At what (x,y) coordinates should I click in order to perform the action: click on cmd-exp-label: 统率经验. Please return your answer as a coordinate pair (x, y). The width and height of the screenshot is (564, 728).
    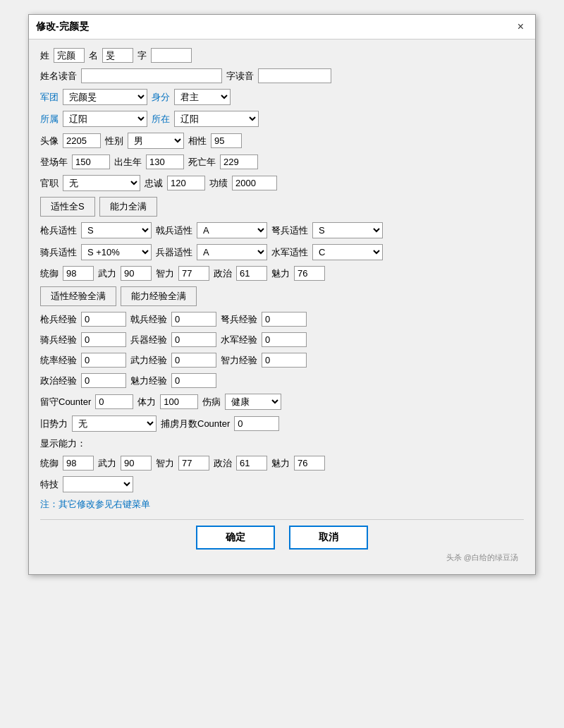
    Looking at the image, I should click on (59, 360).